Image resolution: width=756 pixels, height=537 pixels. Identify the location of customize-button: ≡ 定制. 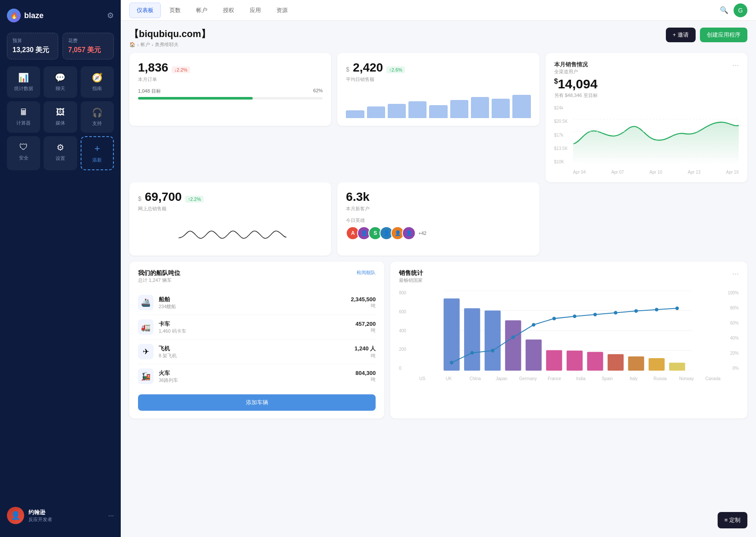
(732, 520).